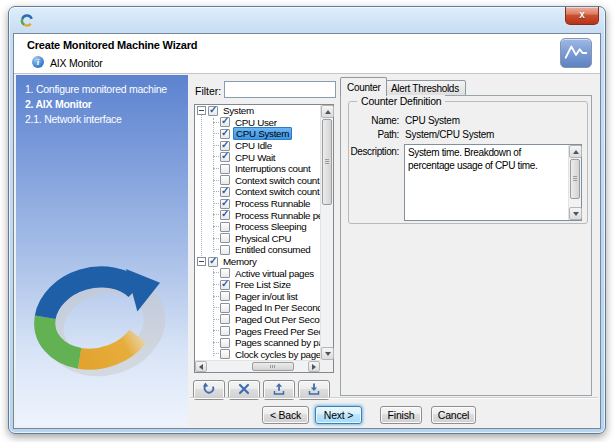 The height and width of the screenshot is (442, 614). I want to click on back-button: < Back, so click(286, 415).